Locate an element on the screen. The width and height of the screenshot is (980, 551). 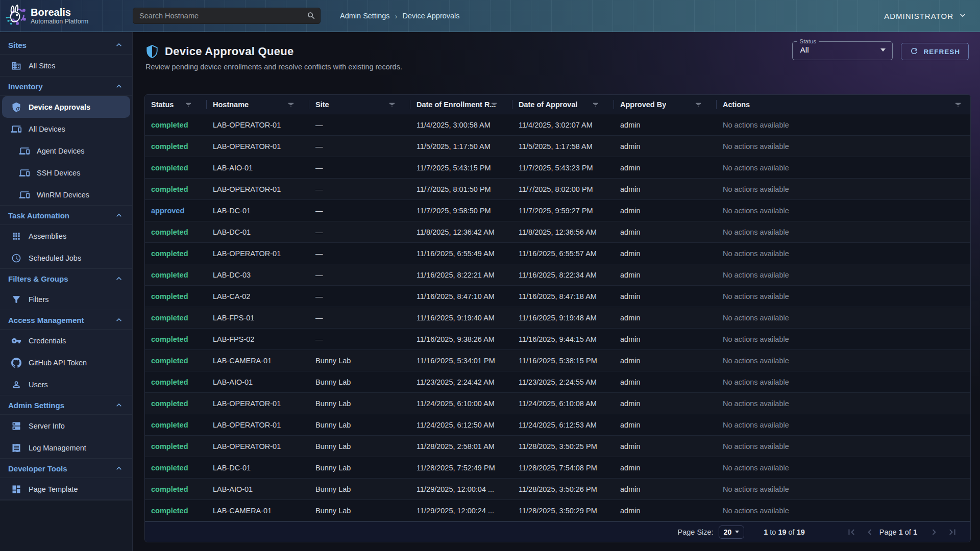
table-row: completedLAB-CA-02—11/16/2025, 8:47:10 A… is located at coordinates (557, 296).